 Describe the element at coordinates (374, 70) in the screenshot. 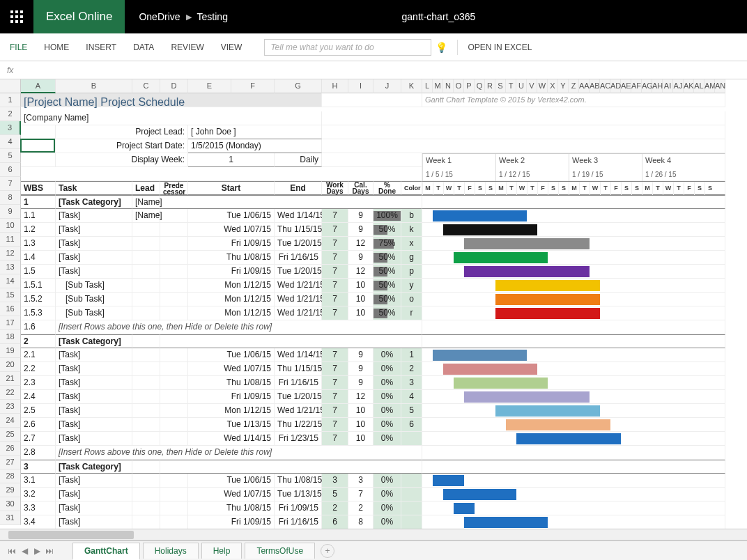

I see `formula-bar: fx` at that location.